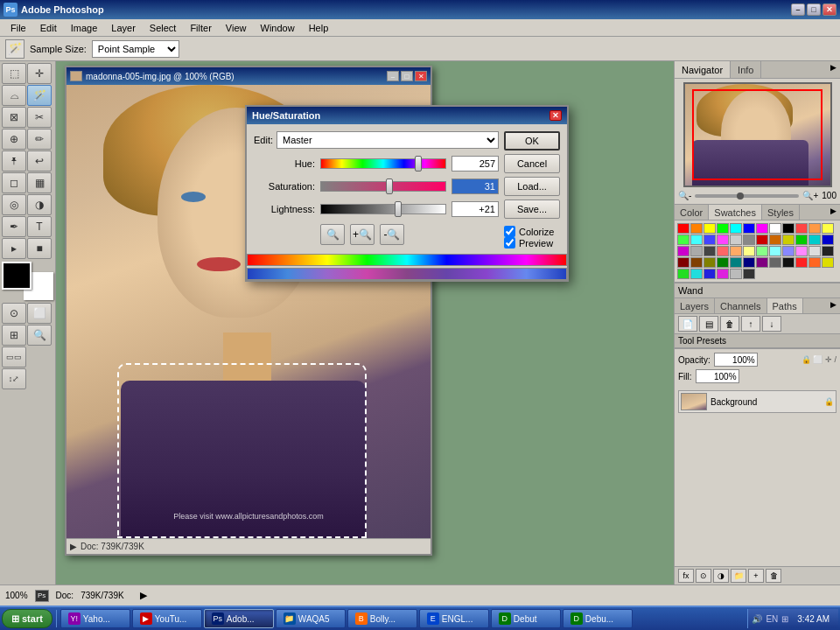 Image resolution: width=840 pixels, height=630 pixels. What do you see at coordinates (740, 306) in the screenshot?
I see `tab-channels: Channels` at bounding box center [740, 306].